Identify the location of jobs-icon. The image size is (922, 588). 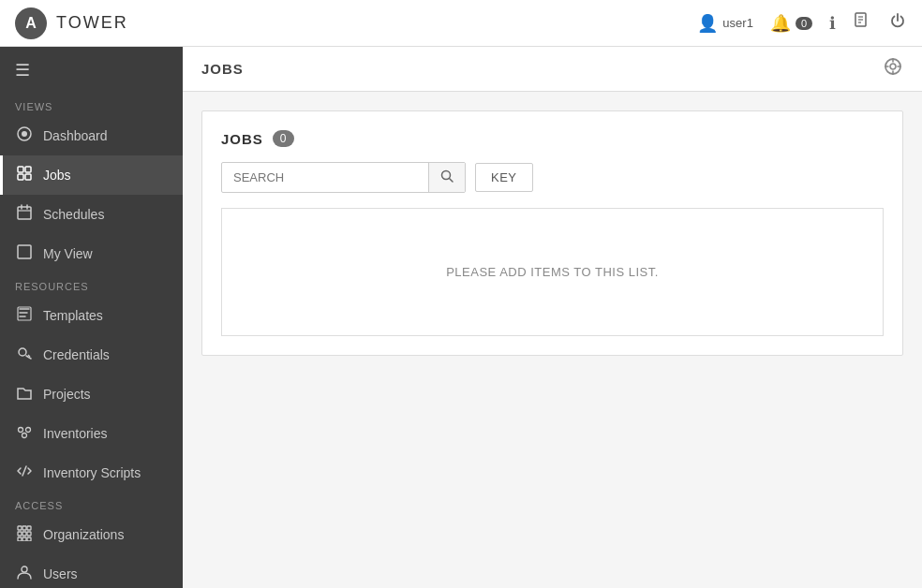
(24, 175).